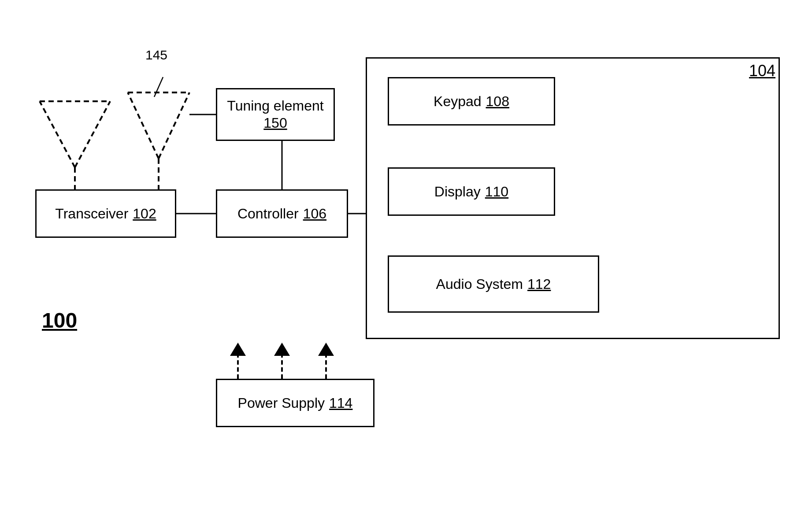 Image resolution: width=812 pixels, height=532 pixels. Describe the element at coordinates (282, 214) in the screenshot. I see `box-106: Controller 106` at that location.